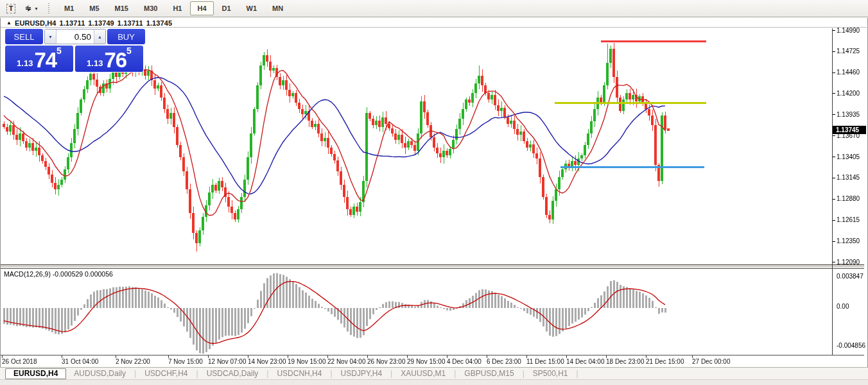 The height and width of the screenshot is (385, 868). What do you see at coordinates (58, 274) in the screenshot?
I see `macd-indicator-label: MACD(12,26,9) -0.000529 0.000056` at bounding box center [58, 274].